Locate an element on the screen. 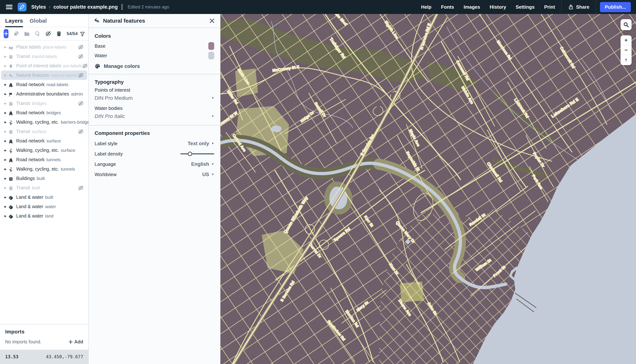 The image size is (636, 364). layer-row-tunnels: ▶Road networktunnels is located at coordinates (44, 160).